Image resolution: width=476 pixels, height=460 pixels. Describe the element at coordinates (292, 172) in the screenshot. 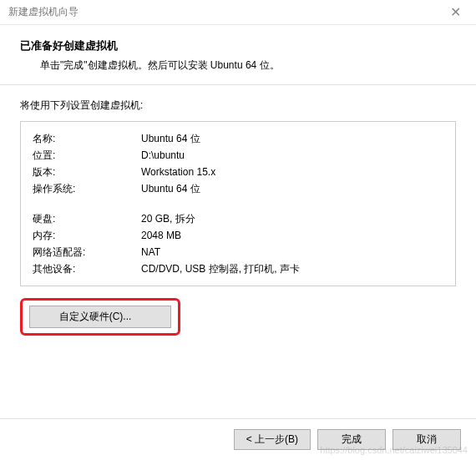

I see `value-version: Workstation 15.x` at that location.